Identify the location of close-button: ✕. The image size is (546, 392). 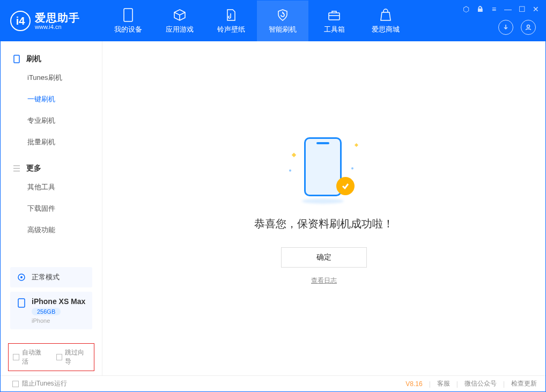
(536, 9).